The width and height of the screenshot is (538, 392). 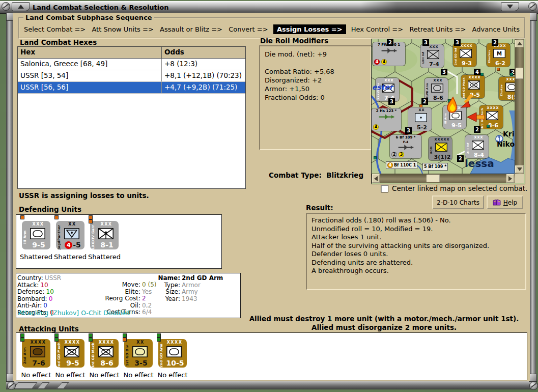 I want to click on map-unit-counter: KharkovXXXXM6-2, so click(x=498, y=55).